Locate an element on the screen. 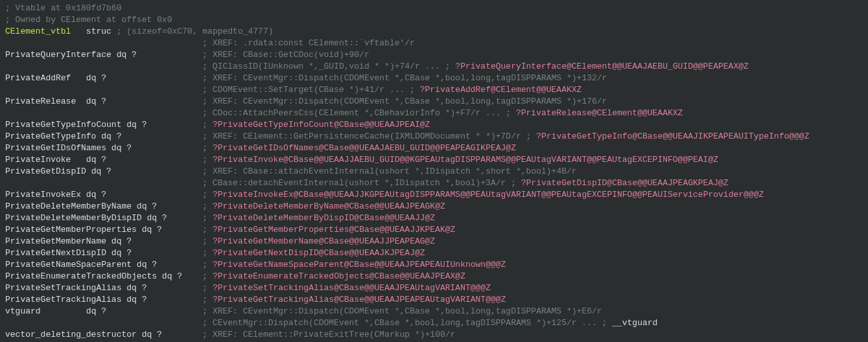 Image resolution: width=868 pixels, height=342 pixels. token-xref: ; XREF: .rdata:const CElement::`vftable'… is located at coordinates (309, 43).